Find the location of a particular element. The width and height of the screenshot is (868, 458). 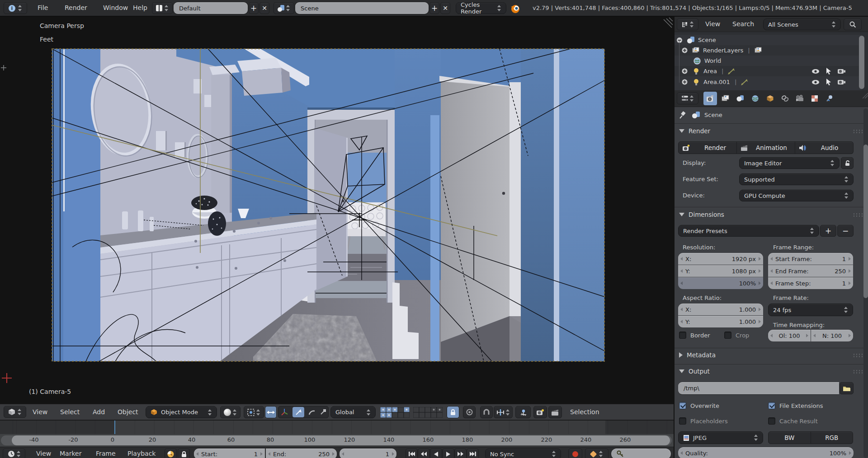

menu-3d-select: Select is located at coordinates (70, 412).